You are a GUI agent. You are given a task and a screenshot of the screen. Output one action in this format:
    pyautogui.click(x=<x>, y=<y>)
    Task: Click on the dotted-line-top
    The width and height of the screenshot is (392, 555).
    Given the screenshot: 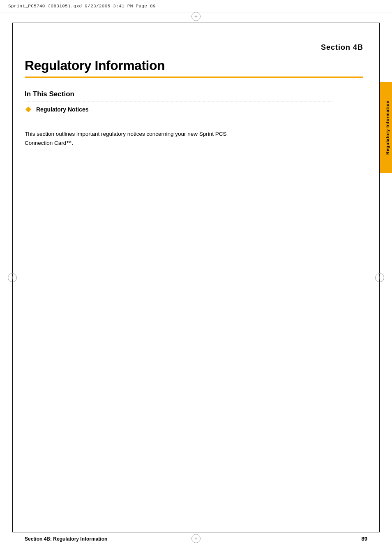 What is the action you would take?
    pyautogui.click(x=179, y=102)
    